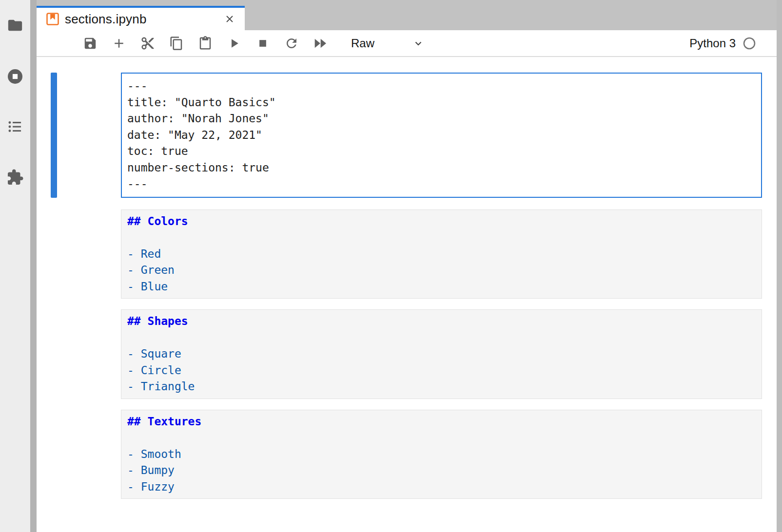  Describe the element at coordinates (119, 43) in the screenshot. I see `insert-cell-button` at that location.